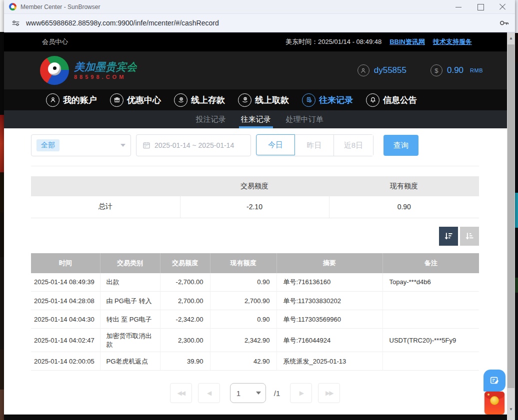 The width and height of the screenshot is (518, 420). I want to click on next-page-button: ▶, so click(301, 393).